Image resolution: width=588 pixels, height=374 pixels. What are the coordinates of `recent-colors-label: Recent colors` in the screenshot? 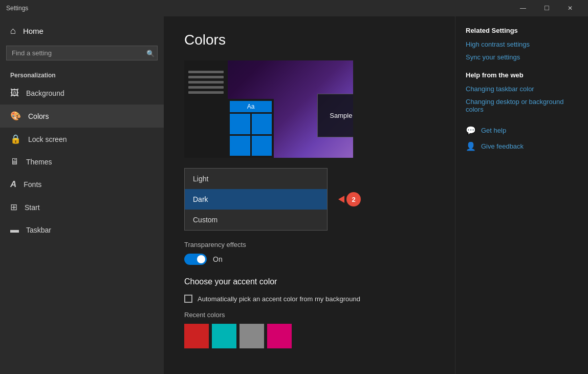 It's located at (309, 315).